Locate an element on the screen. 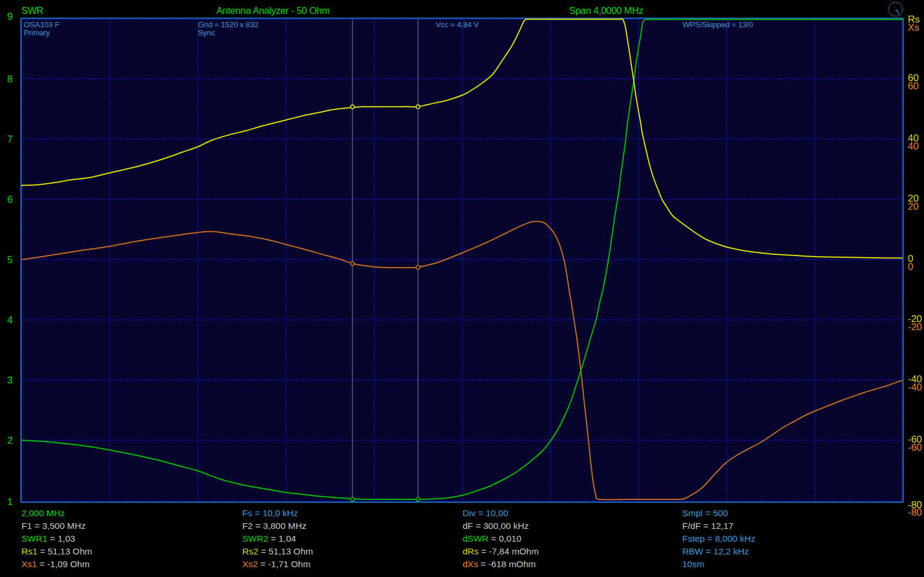  svg-text: dF = 300,00 kHz is located at coordinates (496, 526).